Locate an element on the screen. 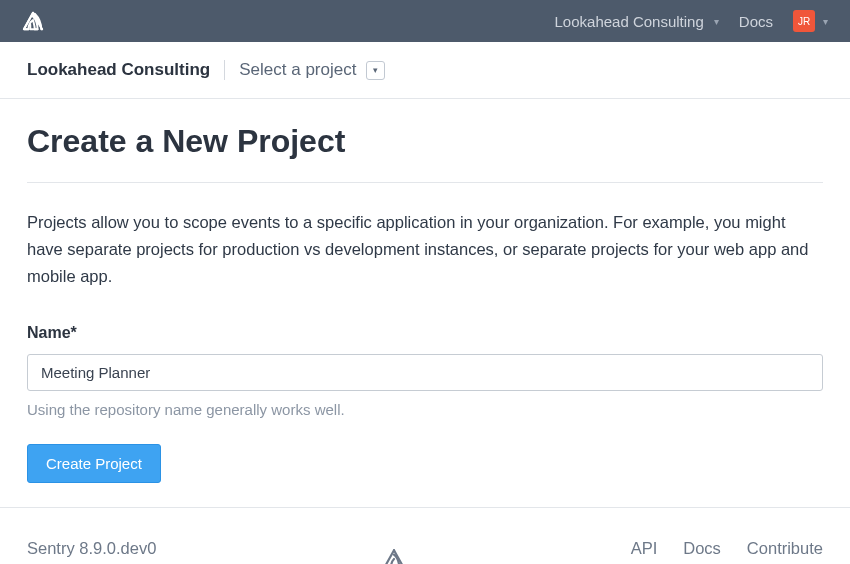  user-menu: JR ▾ is located at coordinates (810, 21).